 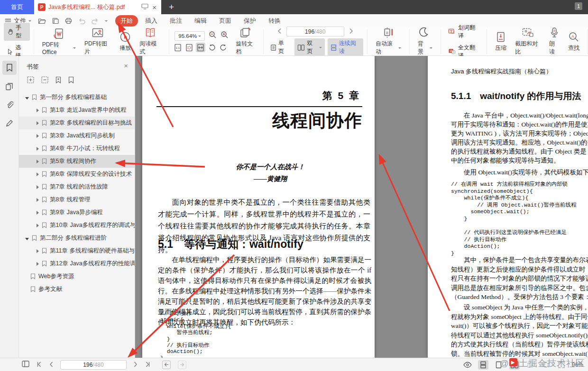 I want to click on zoom-level-select: 95.64%, so click(x=190, y=36).